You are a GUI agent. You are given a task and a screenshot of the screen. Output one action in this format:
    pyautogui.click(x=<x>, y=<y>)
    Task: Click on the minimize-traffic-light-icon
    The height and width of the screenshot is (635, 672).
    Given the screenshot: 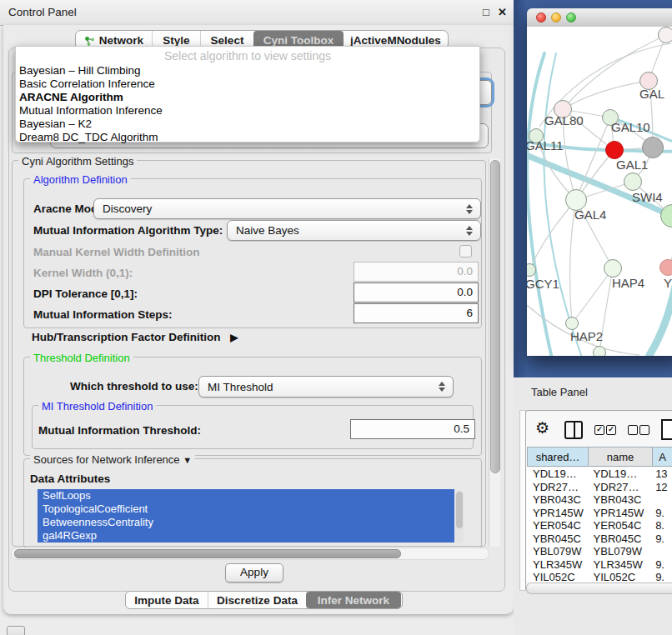 What is the action you would take?
    pyautogui.click(x=556, y=18)
    